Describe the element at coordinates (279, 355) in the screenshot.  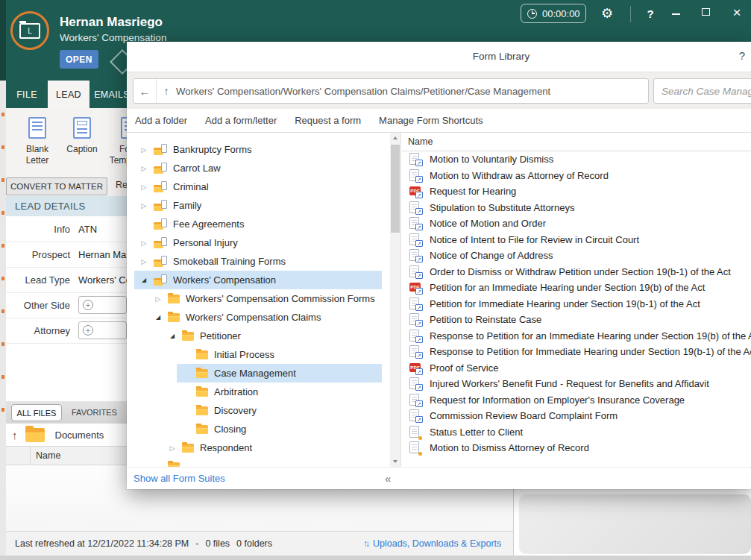
I see `tree-item: Initial Process` at that location.